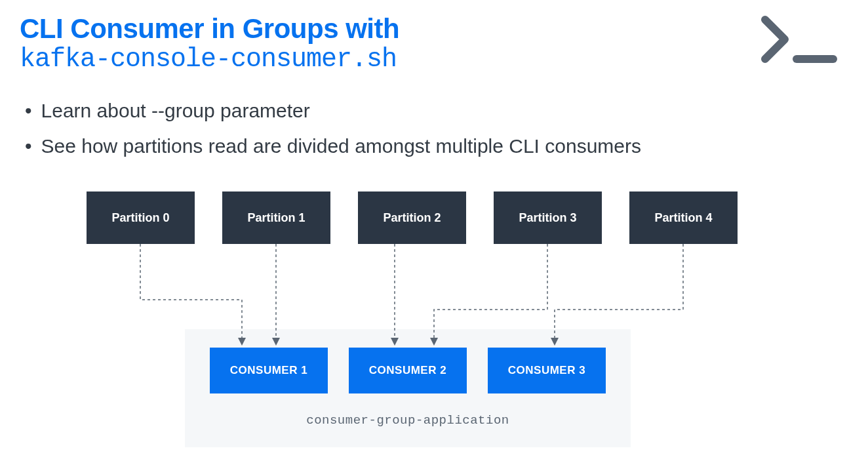  What do you see at coordinates (277, 218) in the screenshot?
I see `partition-box-1: Partition 1` at bounding box center [277, 218].